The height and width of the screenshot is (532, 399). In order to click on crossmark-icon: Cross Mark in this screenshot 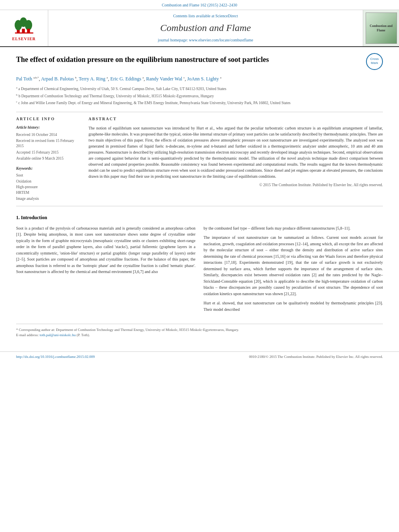, I will do `click(374, 62)`.